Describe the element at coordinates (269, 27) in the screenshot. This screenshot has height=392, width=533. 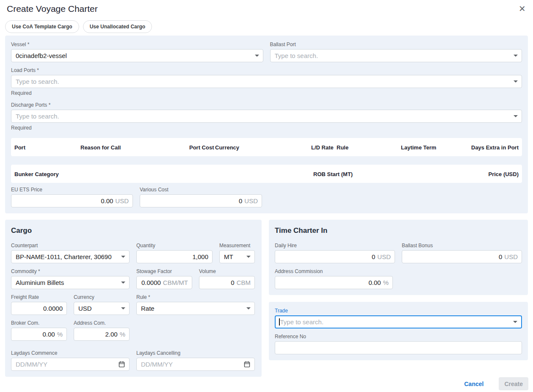
I see `cargo-source-actions: Use CoA Template Cargo Use Unallocated C…` at that location.